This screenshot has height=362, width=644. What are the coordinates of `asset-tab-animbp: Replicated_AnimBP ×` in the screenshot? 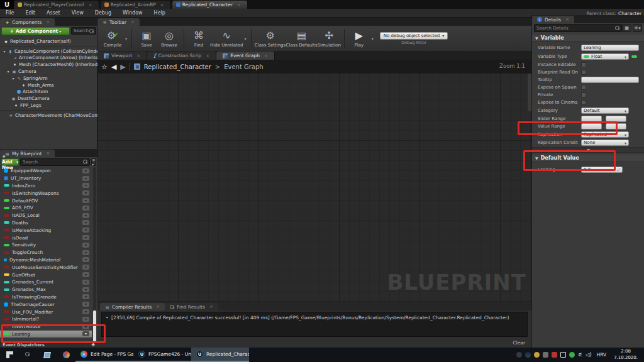 It's located at (136, 5).